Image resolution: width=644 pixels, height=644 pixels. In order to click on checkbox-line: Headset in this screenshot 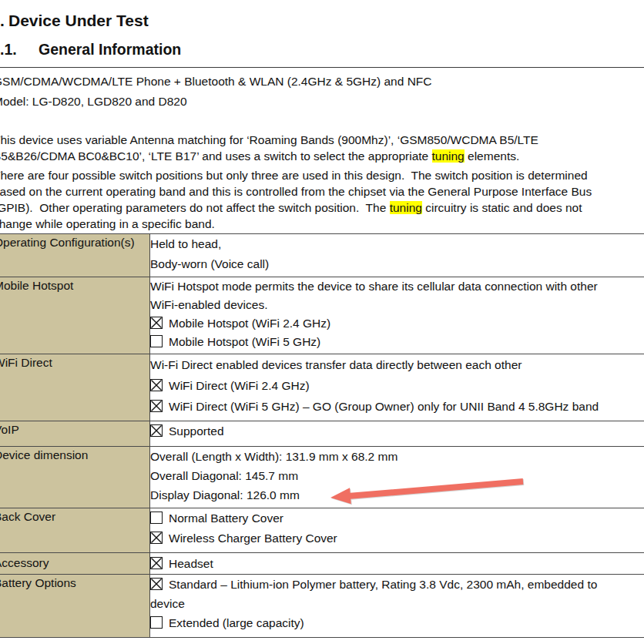, I will do `click(397, 564)`.